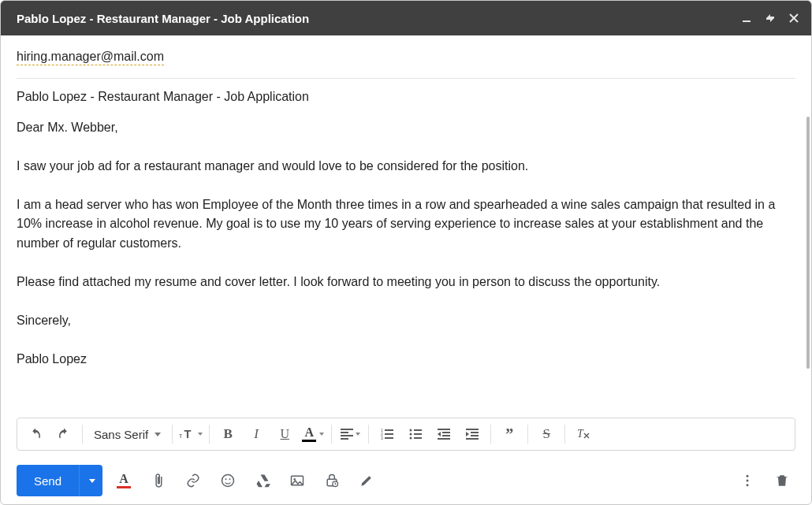 This screenshot has width=812, height=505. What do you see at coordinates (263, 481) in the screenshot?
I see `insert-drive-button` at bounding box center [263, 481].